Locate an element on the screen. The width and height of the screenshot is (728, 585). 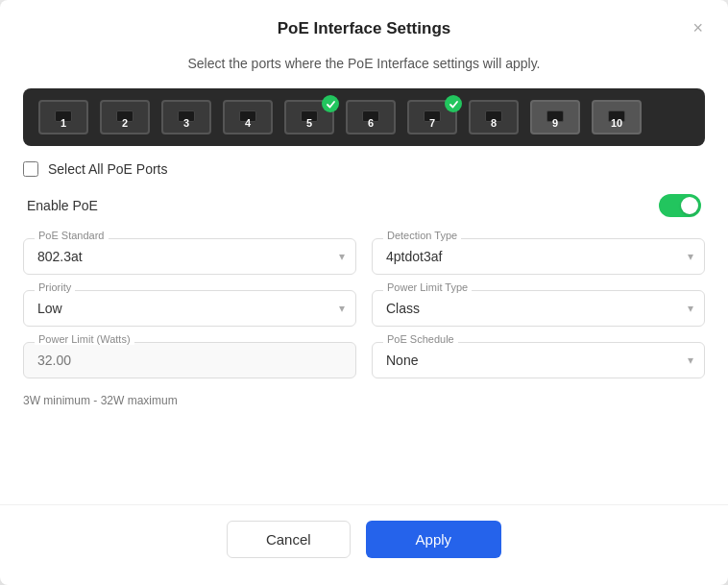
select-all-label: Select All PoE Ports is located at coordinates (108, 169).